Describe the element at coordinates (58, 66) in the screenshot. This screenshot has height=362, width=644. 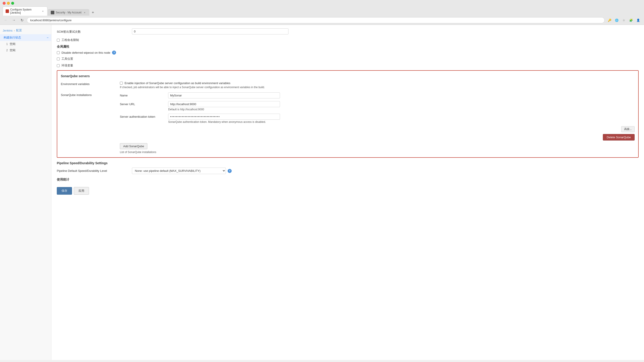
I see `env-vars-checkbox-top` at that location.